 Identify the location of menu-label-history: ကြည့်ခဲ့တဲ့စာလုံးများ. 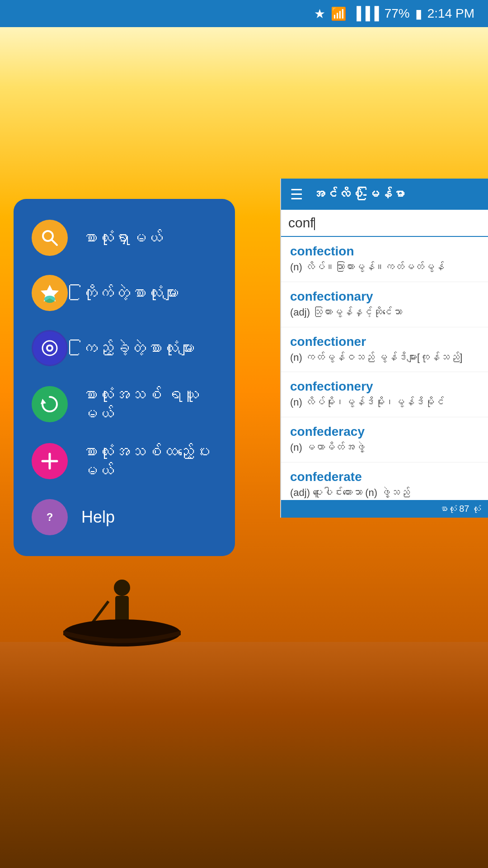
(138, 348).